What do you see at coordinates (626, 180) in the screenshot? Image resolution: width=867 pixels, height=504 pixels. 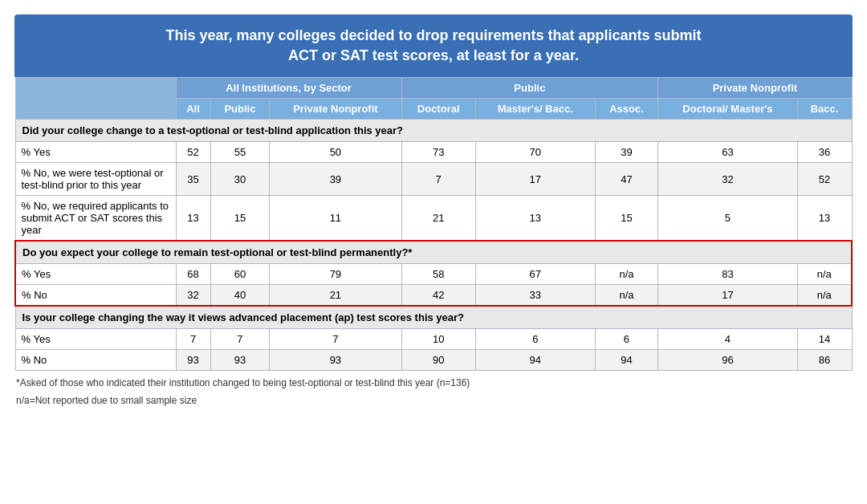 I see `table-cell: 47` at bounding box center [626, 180].